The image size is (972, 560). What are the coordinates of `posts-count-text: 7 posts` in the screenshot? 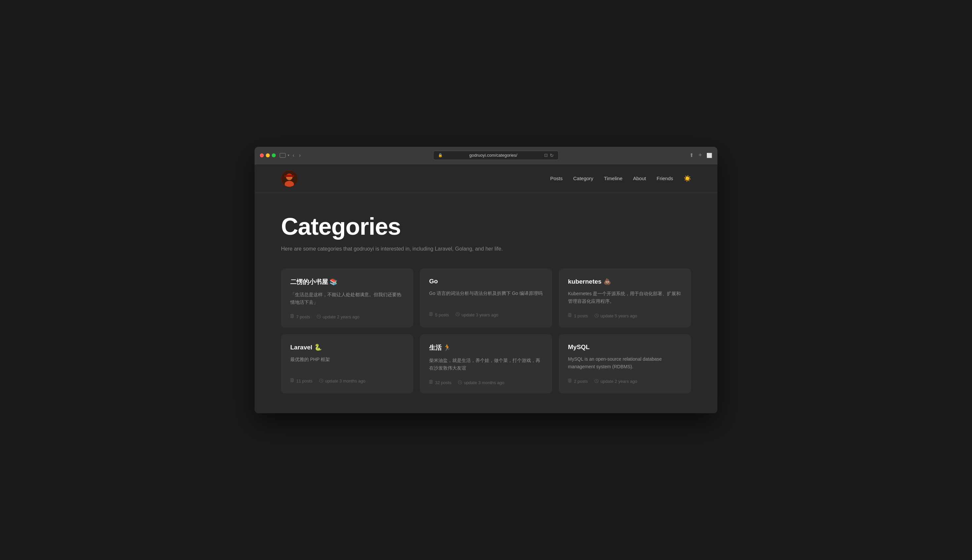 It's located at (303, 317).